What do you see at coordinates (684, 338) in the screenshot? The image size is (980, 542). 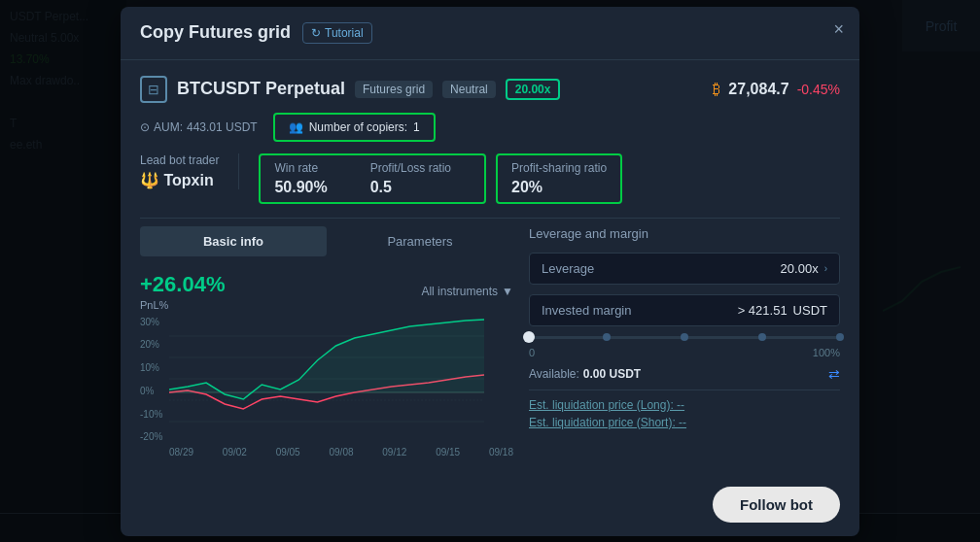 I see `slider-track` at bounding box center [684, 338].